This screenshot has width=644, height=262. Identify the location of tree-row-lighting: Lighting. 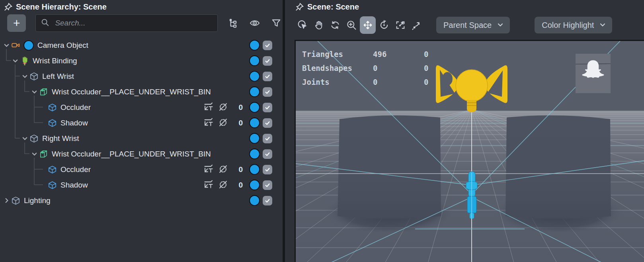
(141, 201).